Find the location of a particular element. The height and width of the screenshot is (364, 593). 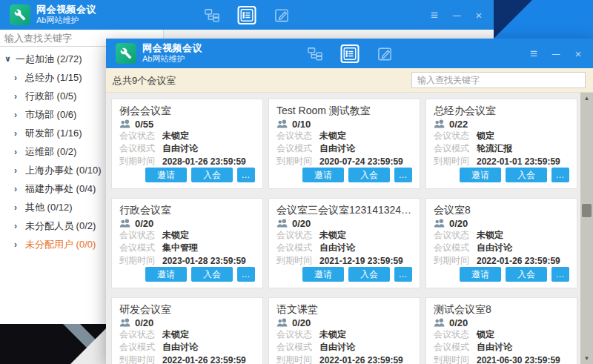

wallpaper-navy-triangle is located at coordinates (543, 19).